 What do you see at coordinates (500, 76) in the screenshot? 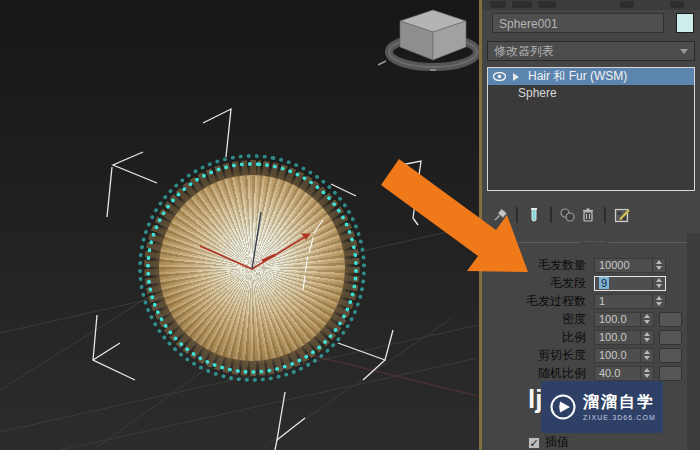
I see `visibility-eye-icon` at bounding box center [500, 76].